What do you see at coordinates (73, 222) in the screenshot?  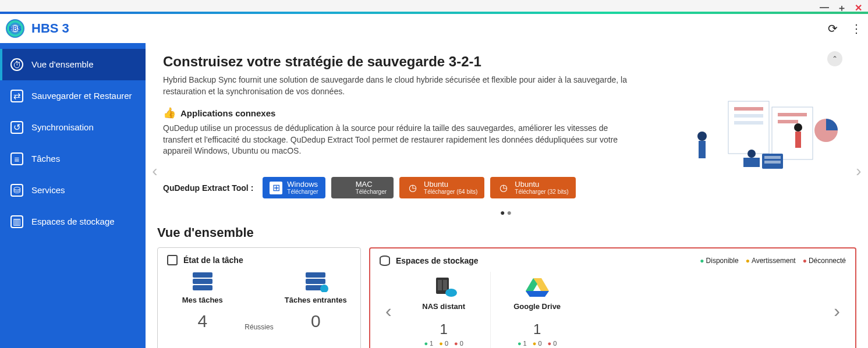 I see `sidebar-item-storage: ▥ Espaces de stockage` at bounding box center [73, 222].